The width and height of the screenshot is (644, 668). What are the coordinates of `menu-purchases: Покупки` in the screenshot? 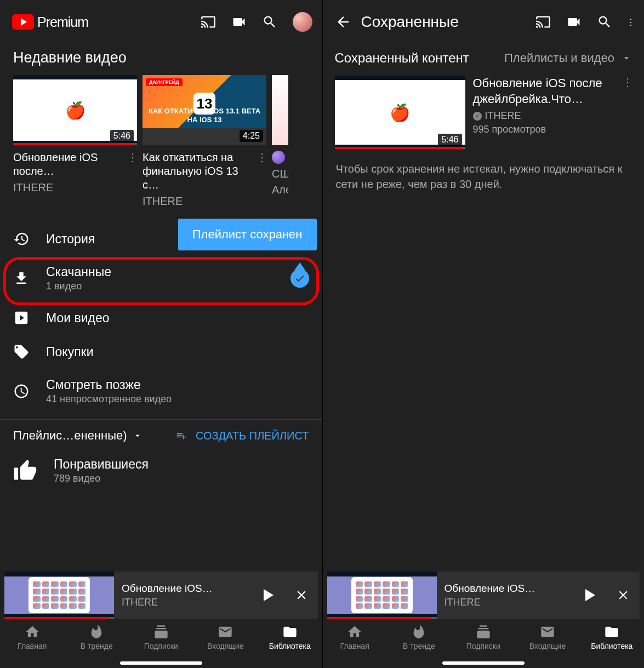 It's located at (161, 352).